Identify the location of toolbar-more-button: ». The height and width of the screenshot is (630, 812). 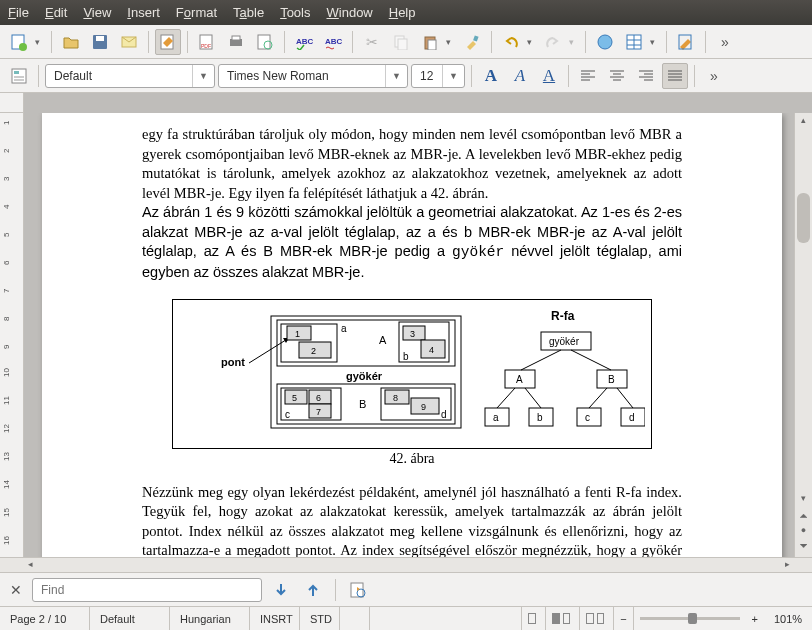
(725, 42).